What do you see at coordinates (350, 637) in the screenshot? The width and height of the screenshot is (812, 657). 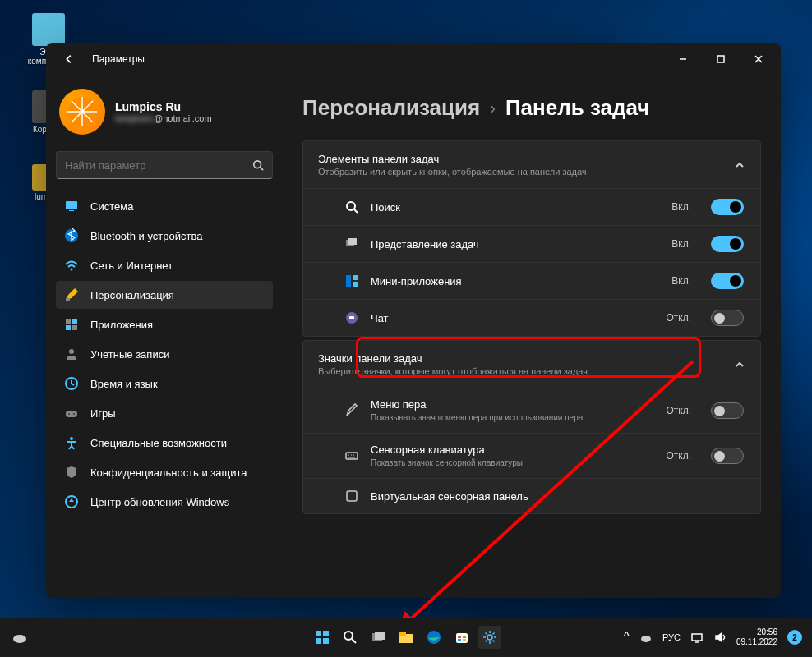 I see `taskbar-search-button` at bounding box center [350, 637].